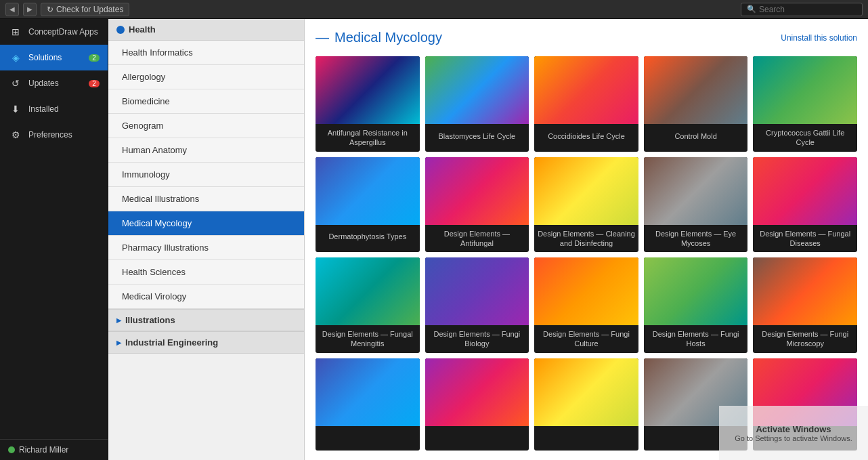  I want to click on card-placeholder-c20, so click(805, 392).